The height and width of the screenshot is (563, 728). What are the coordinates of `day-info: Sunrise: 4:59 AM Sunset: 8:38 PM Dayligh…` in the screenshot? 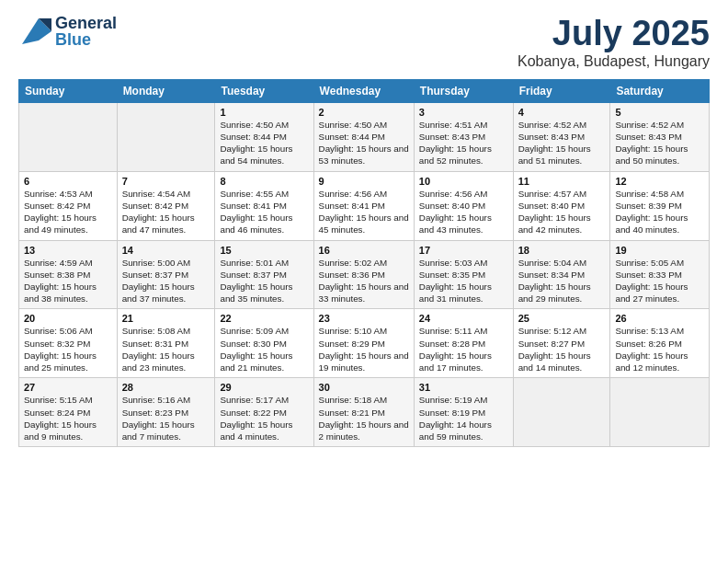 It's located at (68, 282).